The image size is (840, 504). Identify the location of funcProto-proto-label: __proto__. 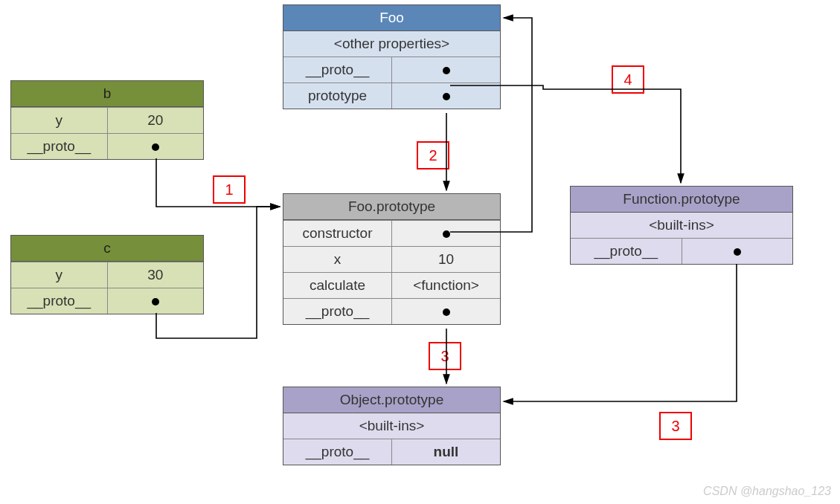
(626, 251).